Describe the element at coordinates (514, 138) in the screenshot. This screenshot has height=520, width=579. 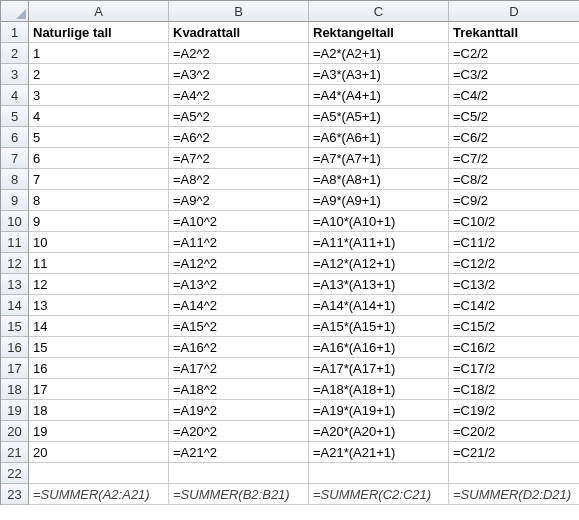
I see `cell-D6: =C6/2` at that location.